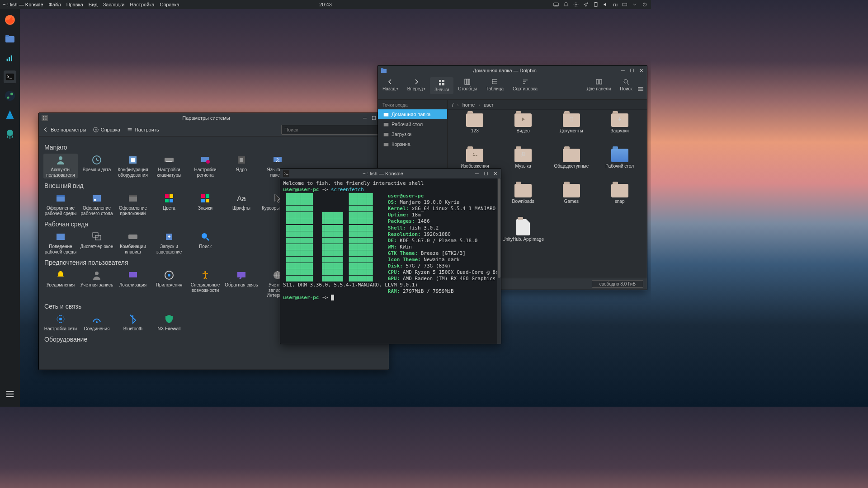 This screenshot has height=488, width=868. I want to click on tray-network-icon, so click(625, 5).